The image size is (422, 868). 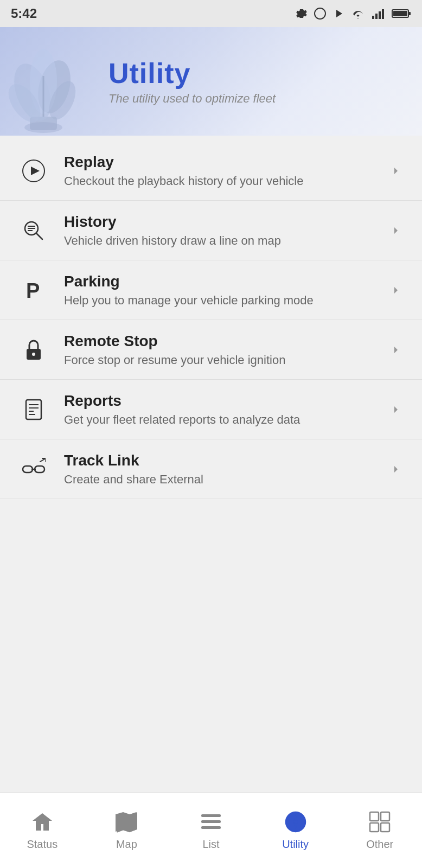 What do you see at coordinates (225, 171) in the screenshot?
I see `replay-content: Replay Checkout the playback history of …` at bounding box center [225, 171].